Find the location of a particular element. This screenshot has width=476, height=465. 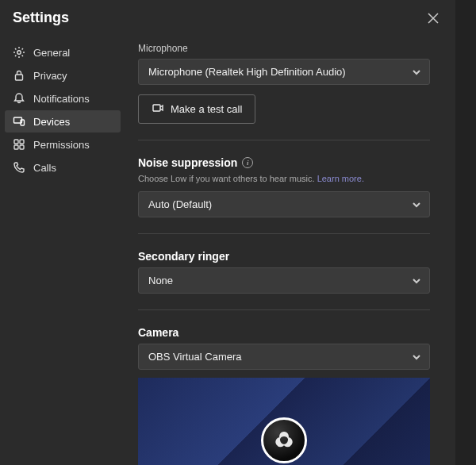

microphone-select: Microphone (Realtek High Definition Audi… is located at coordinates (284, 71).